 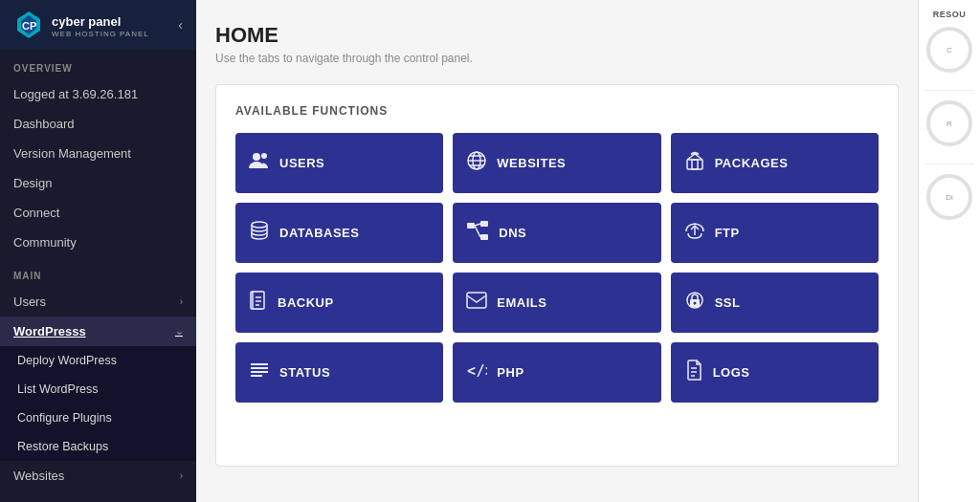 I want to click on status-button: STATUS, so click(x=339, y=373).